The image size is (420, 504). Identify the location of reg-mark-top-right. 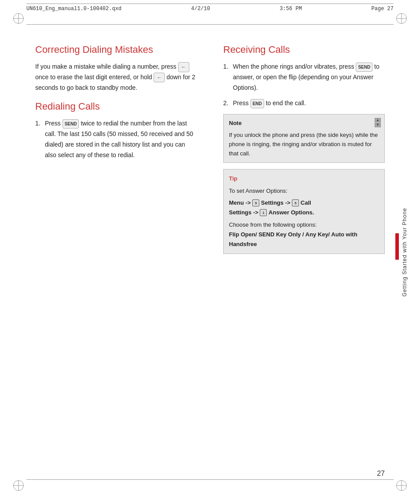
(402, 18).